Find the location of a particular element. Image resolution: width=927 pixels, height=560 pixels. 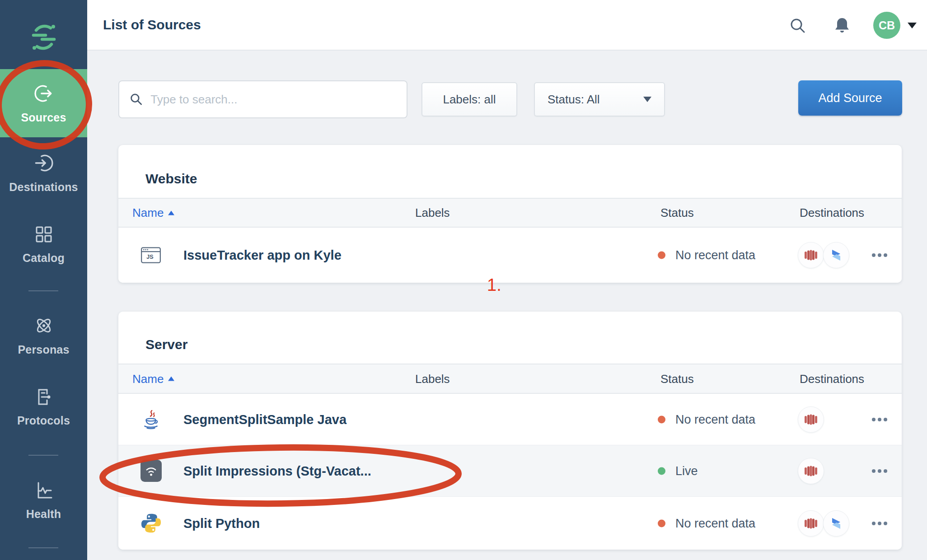

sidebar-item-personas: Personas is located at coordinates (43, 335).